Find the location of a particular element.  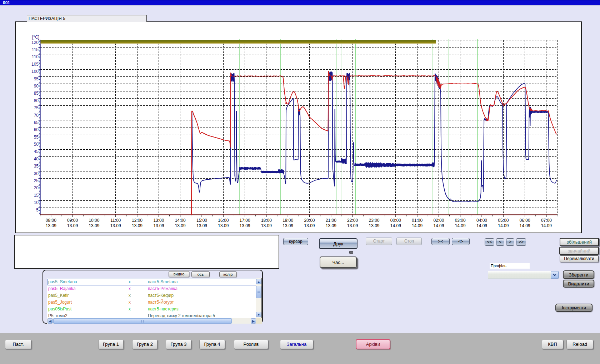

svg-text: 5 is located at coordinates (37, 210).